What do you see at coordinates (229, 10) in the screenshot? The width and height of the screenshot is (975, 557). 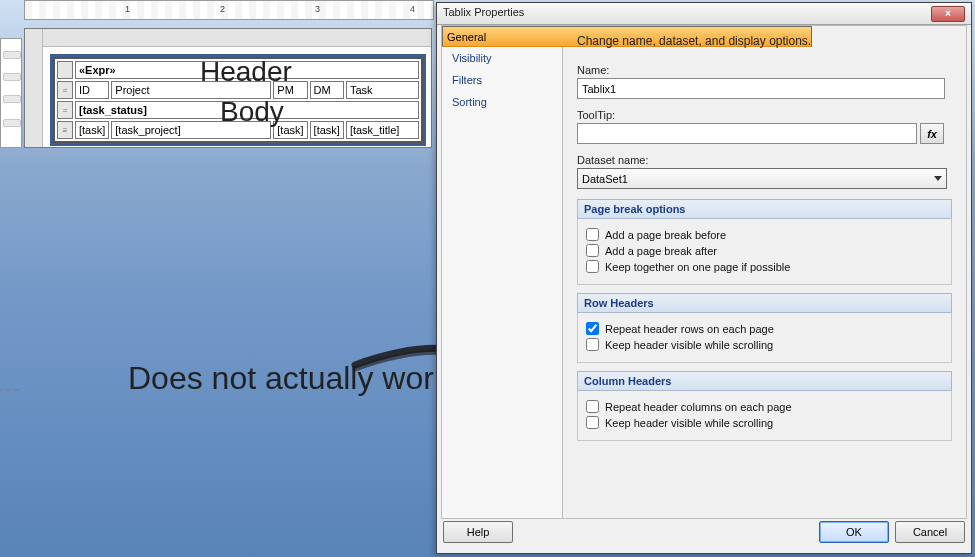 I see `horizontal-ruler: 1 2 3 4` at bounding box center [229, 10].